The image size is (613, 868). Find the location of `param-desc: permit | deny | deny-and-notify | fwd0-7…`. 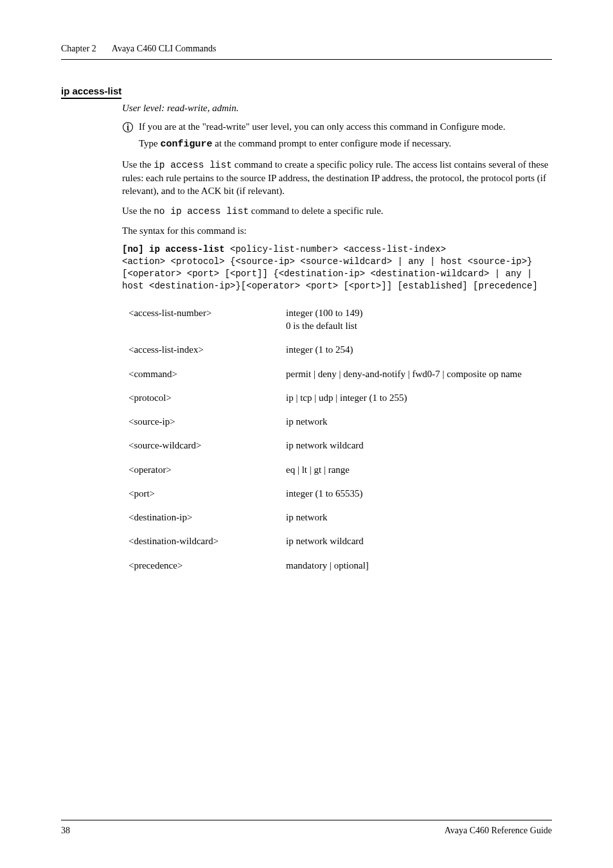

param-desc: permit | deny | deny-and-notify | fwd0-7… is located at coordinates (404, 374).